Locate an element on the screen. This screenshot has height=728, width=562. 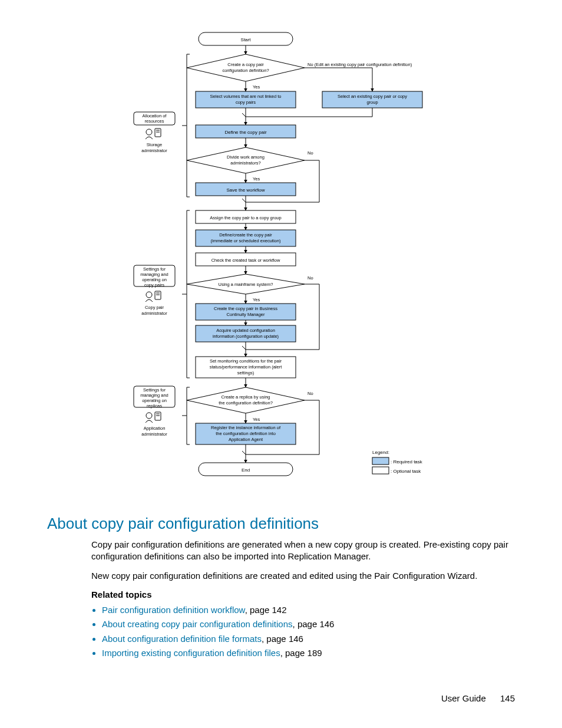
svg-text:: Required task: : Required task is located at coordinates (406, 462).